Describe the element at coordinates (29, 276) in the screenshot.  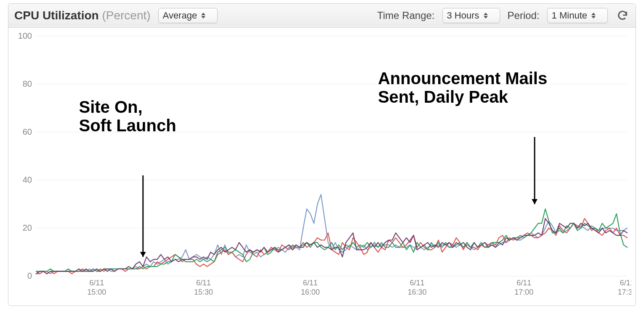
I see `svg-text: 0` at that location.